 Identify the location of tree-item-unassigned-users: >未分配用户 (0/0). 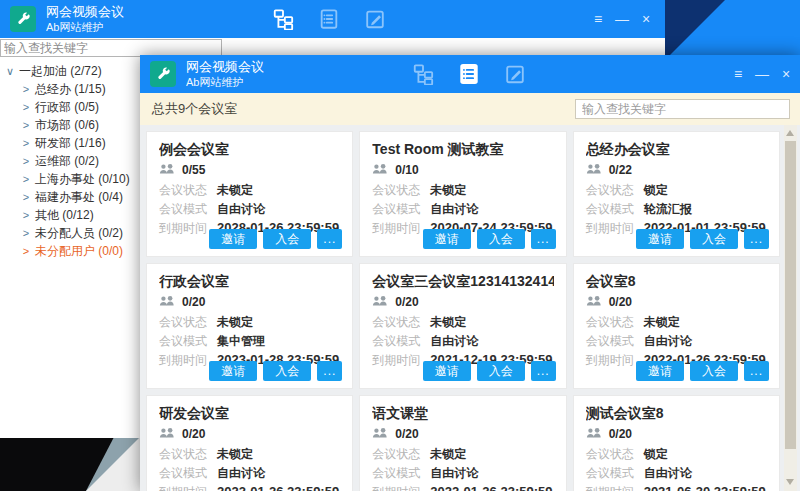
(70, 251).